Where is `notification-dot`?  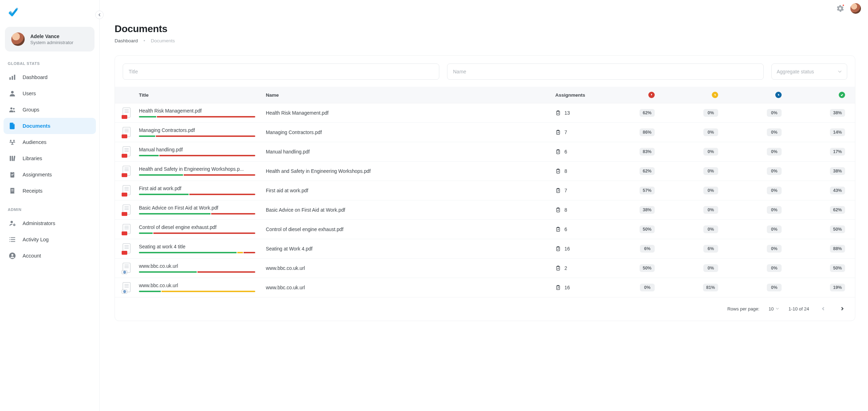 notification-dot is located at coordinates (843, 5).